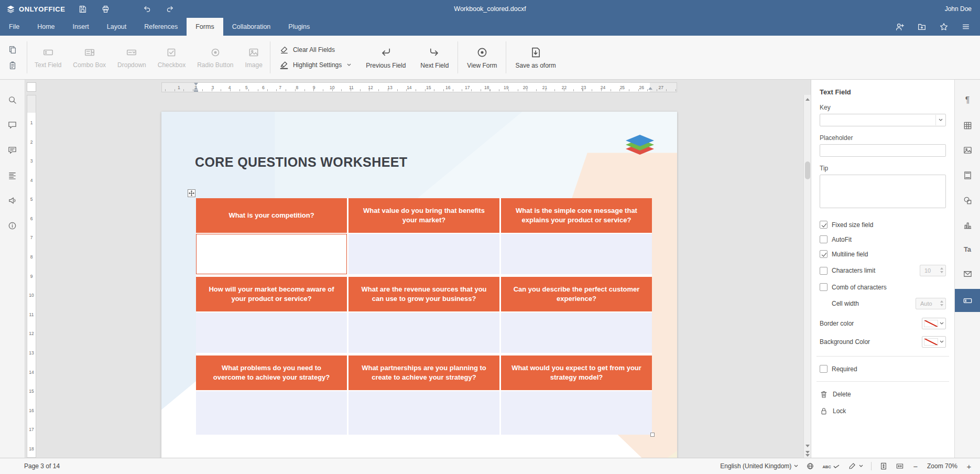  Describe the element at coordinates (807, 454) in the screenshot. I see `next-page-arrow` at that location.